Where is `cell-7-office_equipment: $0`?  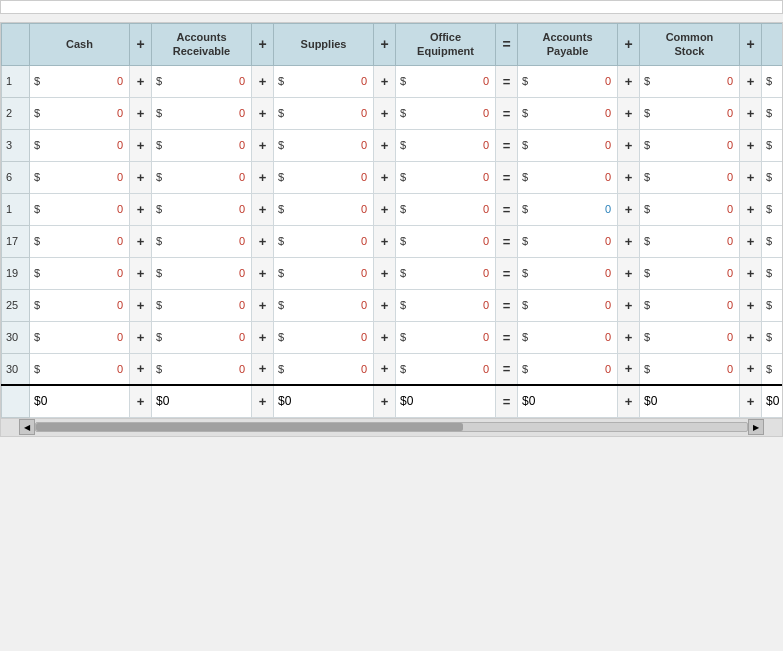
cell-7-office_equipment: $0 is located at coordinates (446, 305).